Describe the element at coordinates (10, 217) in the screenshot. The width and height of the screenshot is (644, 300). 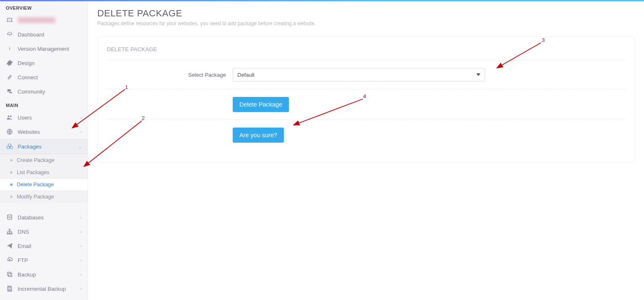
I see `database-icon` at that location.